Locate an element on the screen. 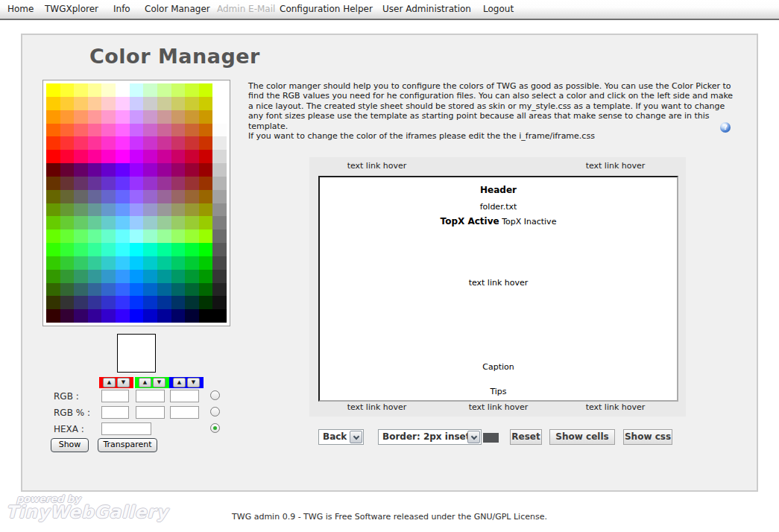 The image size is (779, 532). nav-item-logout: Logout is located at coordinates (498, 9).